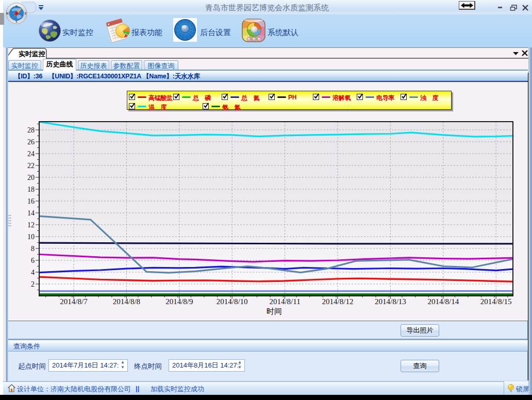 This screenshot has width=532, height=400. What do you see at coordinates (31, 142) in the screenshot?
I see `svg-text: 26` at bounding box center [31, 142].